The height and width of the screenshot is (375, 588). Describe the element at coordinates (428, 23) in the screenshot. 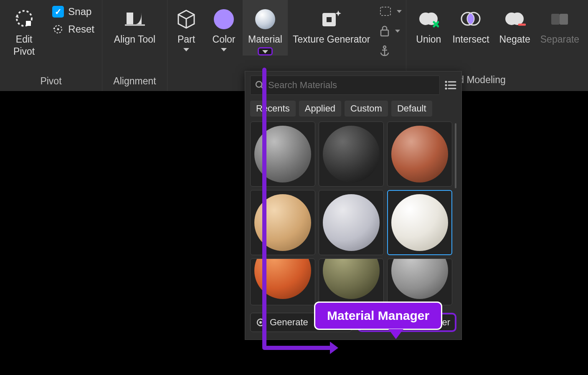

I see `union-button: Union` at that location.